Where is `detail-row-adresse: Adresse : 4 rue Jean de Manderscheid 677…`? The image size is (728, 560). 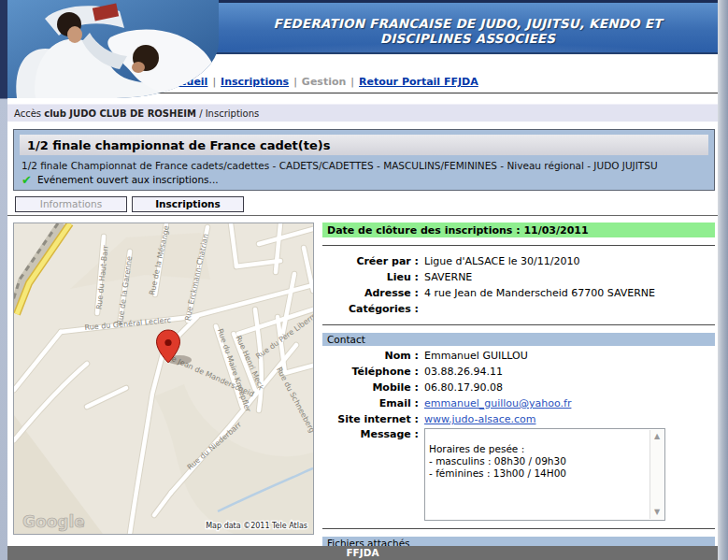
detail-row-adresse: Adresse : 4 rue Jean de Manderscheid 677… is located at coordinates (519, 294).